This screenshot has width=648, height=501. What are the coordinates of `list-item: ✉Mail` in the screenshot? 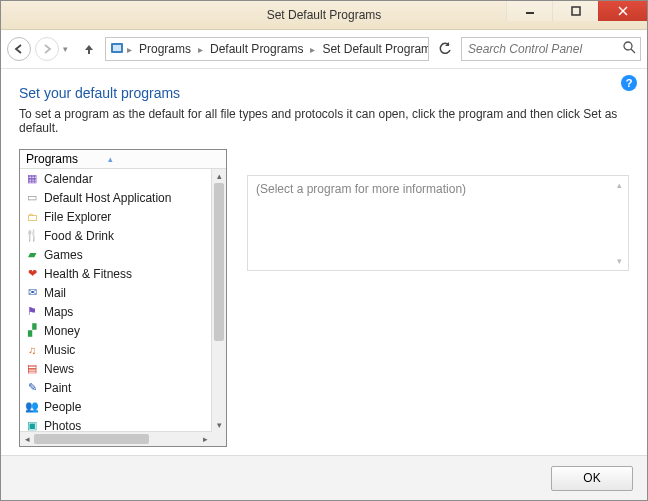 It's located at (116, 292).